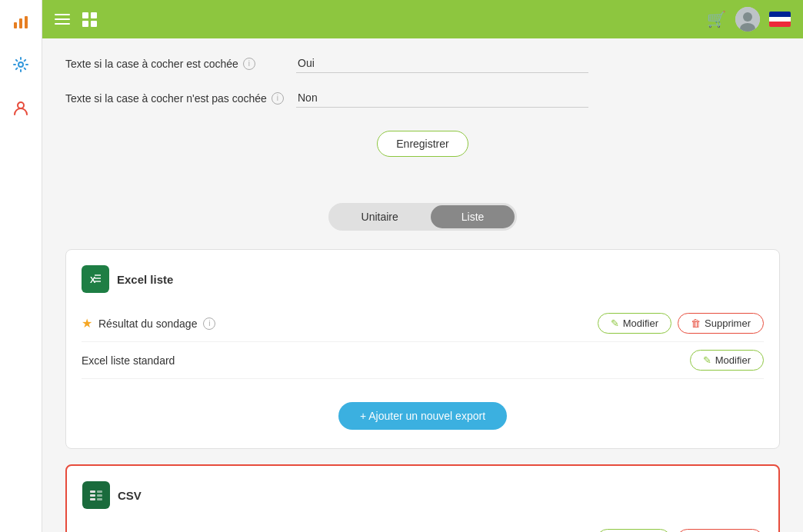 This screenshot has height=532, width=803. Describe the element at coordinates (422, 144) in the screenshot. I see `save-button: Enregistrer` at that location.